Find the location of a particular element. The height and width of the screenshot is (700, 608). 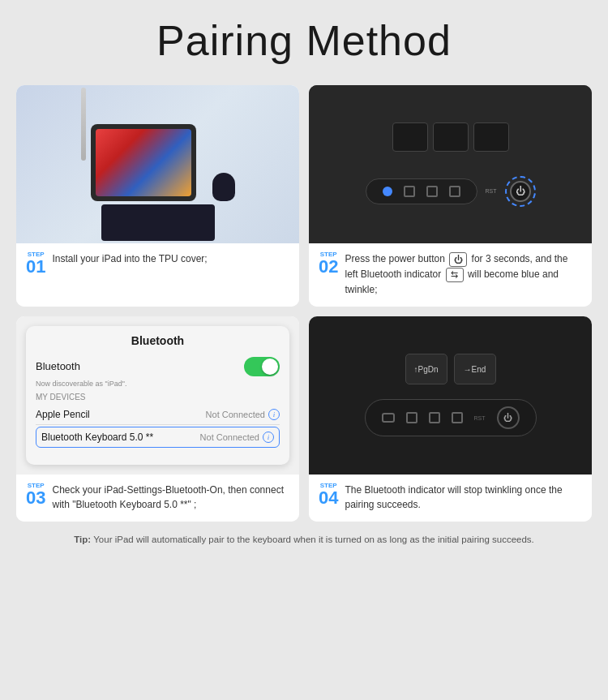

step-2-text-before: Press the power button is located at coordinates (394, 259).